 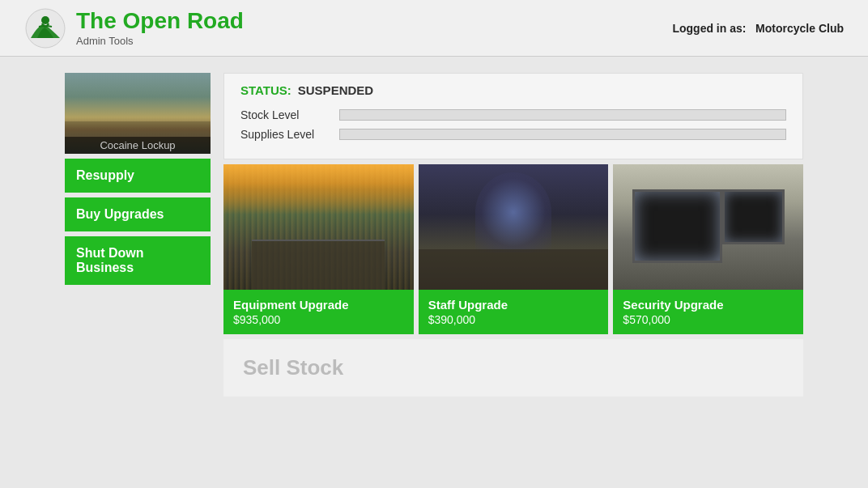 What do you see at coordinates (800, 28) in the screenshot?
I see `logged-in-user: Motorcycle Club` at bounding box center [800, 28].